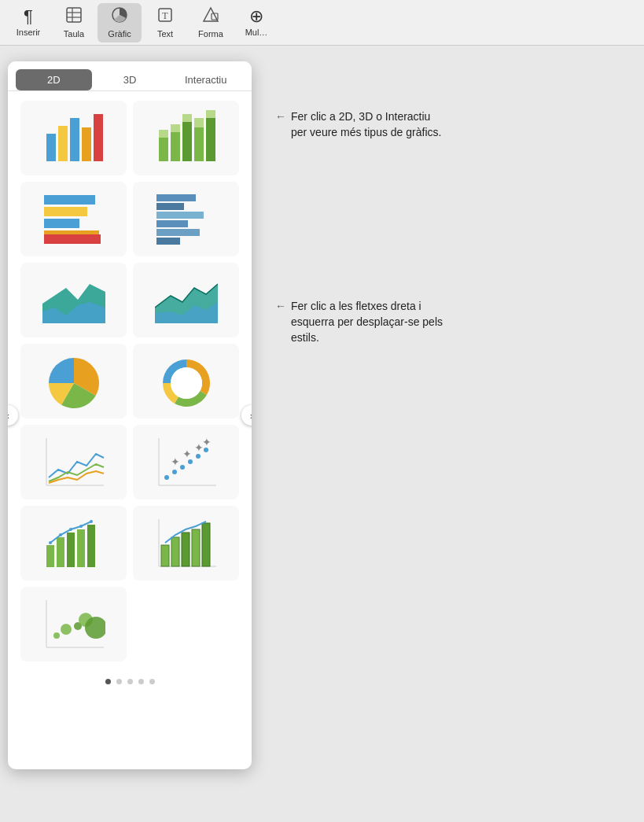  Describe the element at coordinates (256, 23) in the screenshot. I see `toolbar-item-multi: ⊕ Mul…` at that location.